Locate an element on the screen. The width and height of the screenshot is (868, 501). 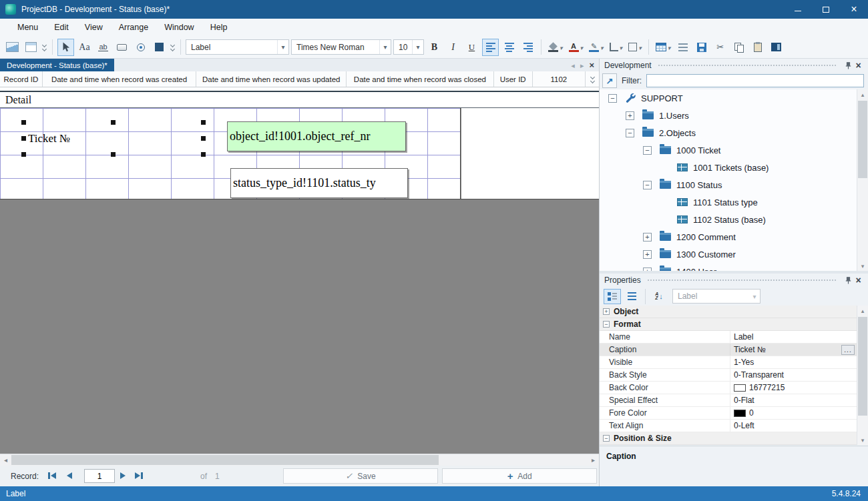
italic-button is located at coordinates (453, 47).